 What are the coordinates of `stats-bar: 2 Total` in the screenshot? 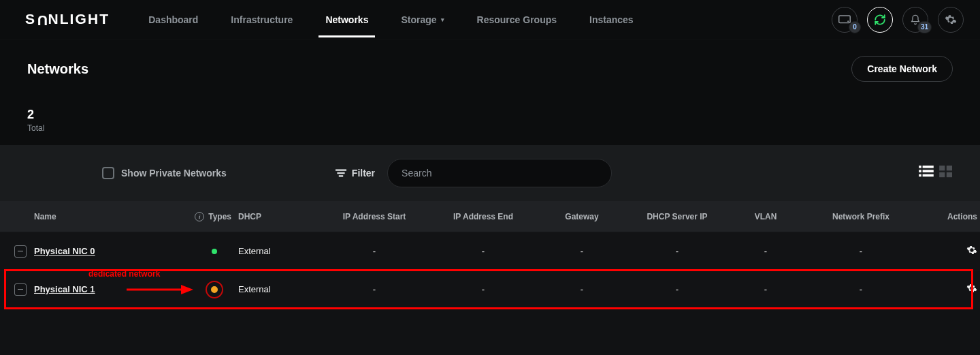 It's located at (490, 121).